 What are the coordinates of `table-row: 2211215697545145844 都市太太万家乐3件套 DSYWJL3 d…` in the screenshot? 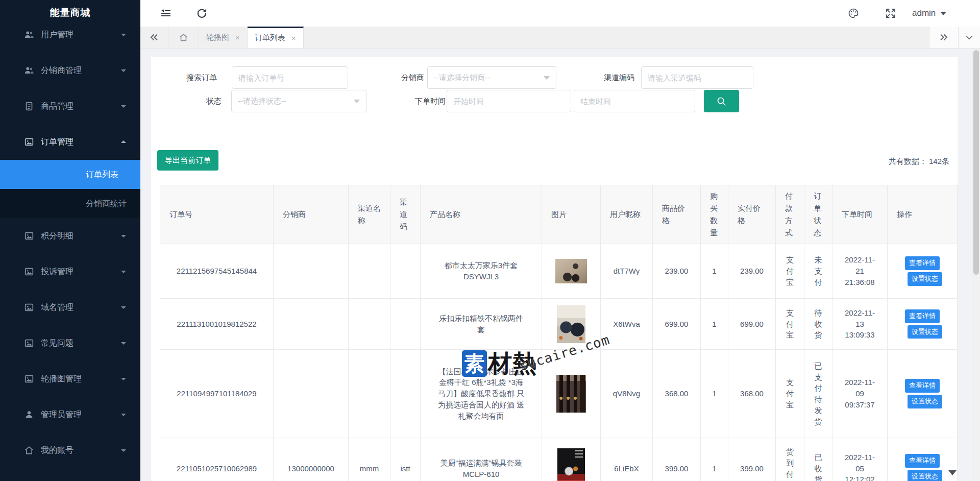 It's located at (559, 272).